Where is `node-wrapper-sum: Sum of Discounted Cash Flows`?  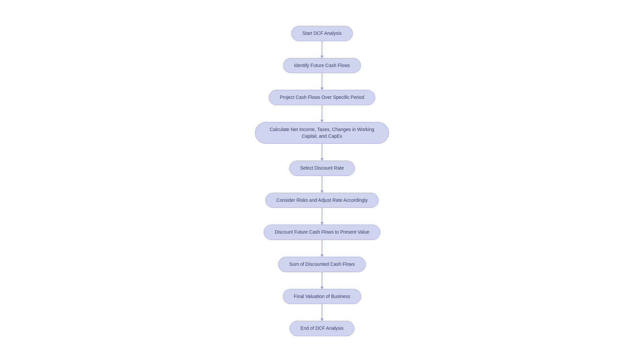
node-wrapper-sum: Sum of Discounted Cash Flows is located at coordinates (322, 273).